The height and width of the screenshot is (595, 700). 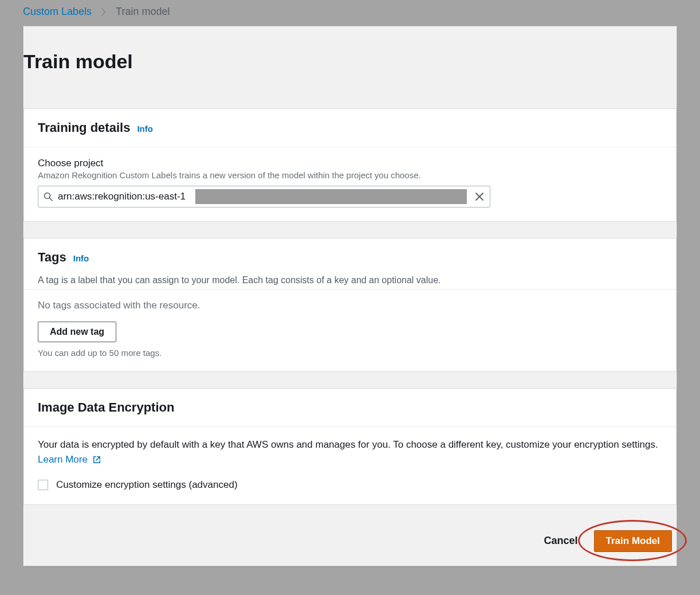 What do you see at coordinates (633, 541) in the screenshot?
I see `train-model-button: Train Model` at bounding box center [633, 541].